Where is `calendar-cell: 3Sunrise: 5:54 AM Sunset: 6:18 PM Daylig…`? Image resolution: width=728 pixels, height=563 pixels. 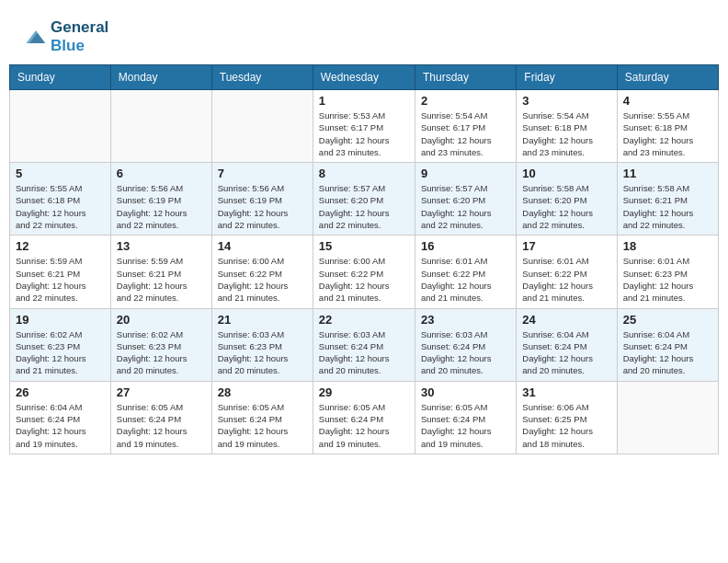
calendar-cell: 3Sunrise: 5:54 AM Sunset: 6:18 PM Daylig… is located at coordinates (566, 127).